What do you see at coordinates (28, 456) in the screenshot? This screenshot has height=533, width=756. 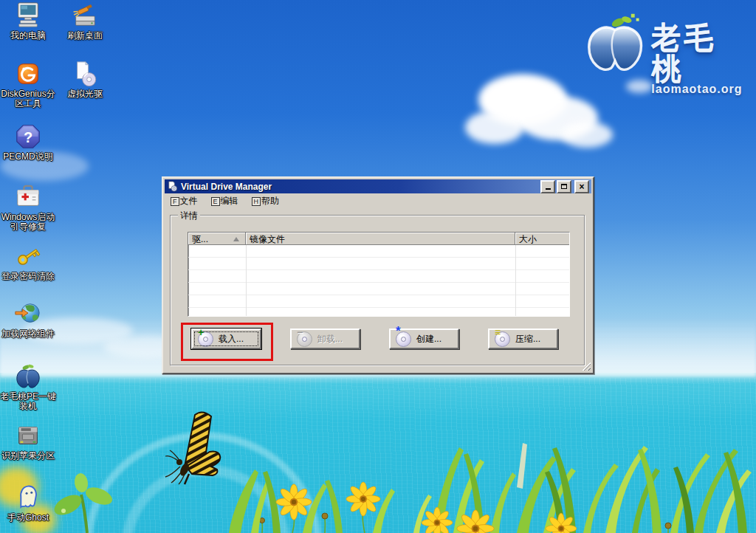 I see `desktop-icon-label: 识别苹果分区` at bounding box center [28, 456].